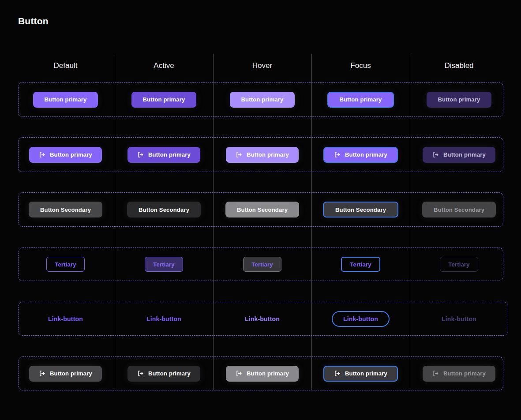 This screenshot has height=420, width=521. What do you see at coordinates (361, 210) in the screenshot?
I see `secondary-button-focus: Button Secondary` at bounding box center [361, 210].